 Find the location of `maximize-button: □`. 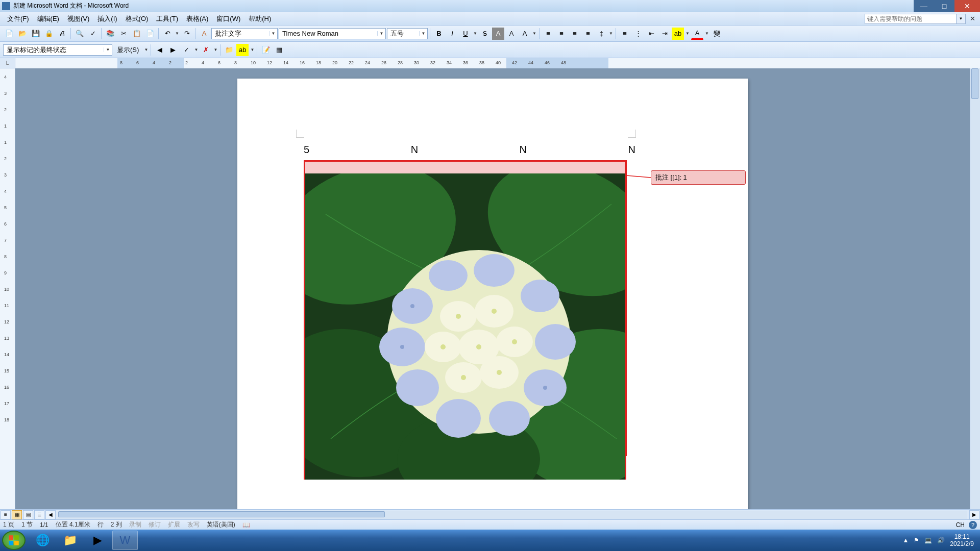

maximize-button: □ is located at coordinates (944, 6).